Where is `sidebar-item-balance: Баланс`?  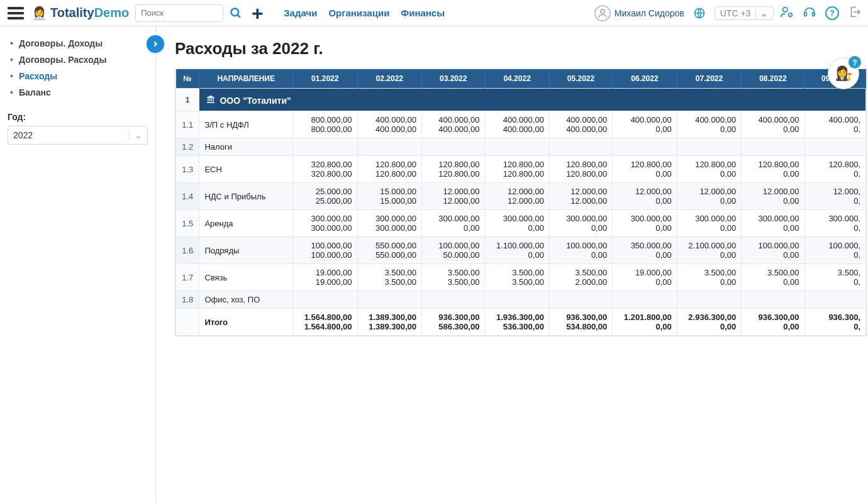 sidebar-item-balance: Баланс is located at coordinates (78, 92).